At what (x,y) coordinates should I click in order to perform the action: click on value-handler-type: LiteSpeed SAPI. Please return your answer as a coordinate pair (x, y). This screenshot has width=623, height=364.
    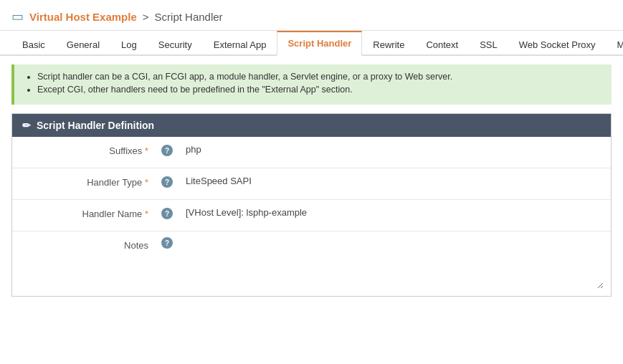
    Looking at the image, I should click on (394, 181).